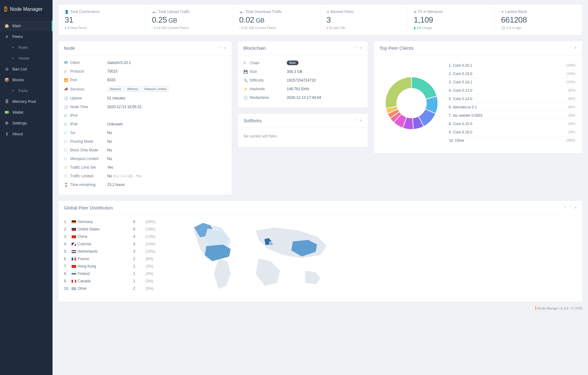 This screenshot has width=588, height=375. What do you see at coordinates (145, 63) in the screenshot?
I see `info-row-client: 🪪ClientSatoshi:0.20.1` at bounding box center [145, 63].